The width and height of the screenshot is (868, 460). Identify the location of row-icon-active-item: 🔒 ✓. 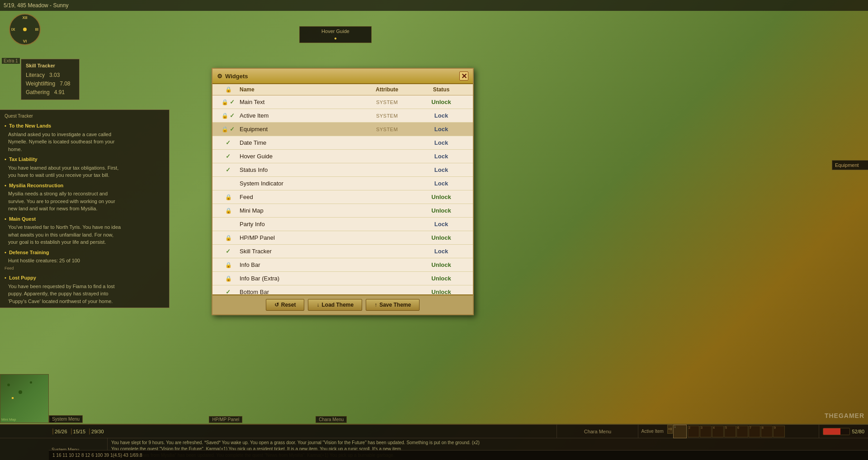
(228, 116).